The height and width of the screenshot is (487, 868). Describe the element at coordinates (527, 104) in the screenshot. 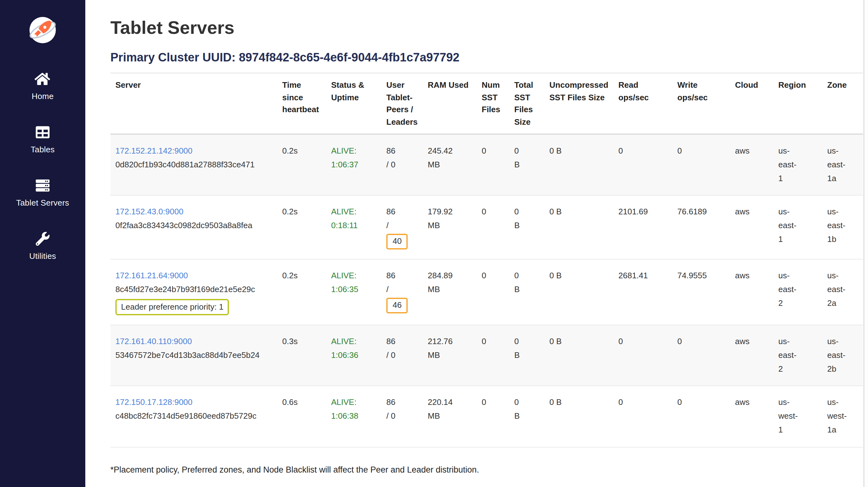

I see `column-header-total-sst: Total SST Files Size` at that location.